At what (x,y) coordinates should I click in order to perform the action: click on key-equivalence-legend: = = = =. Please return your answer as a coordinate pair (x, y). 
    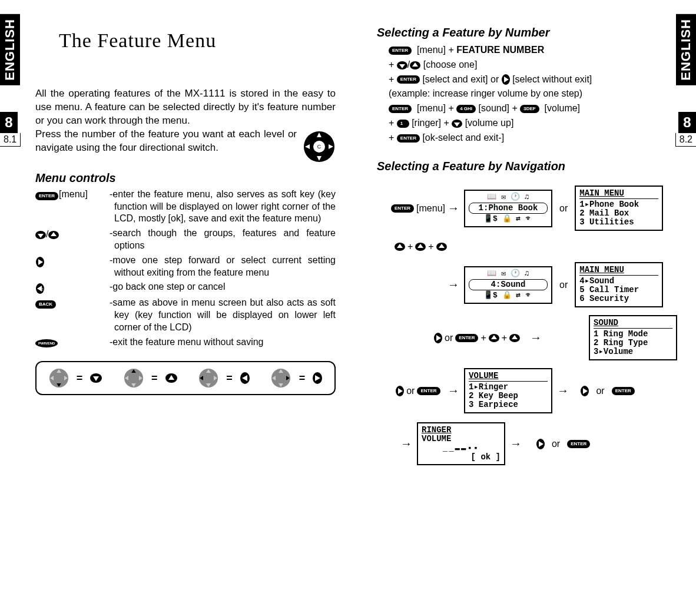
    Looking at the image, I should click on (185, 378).